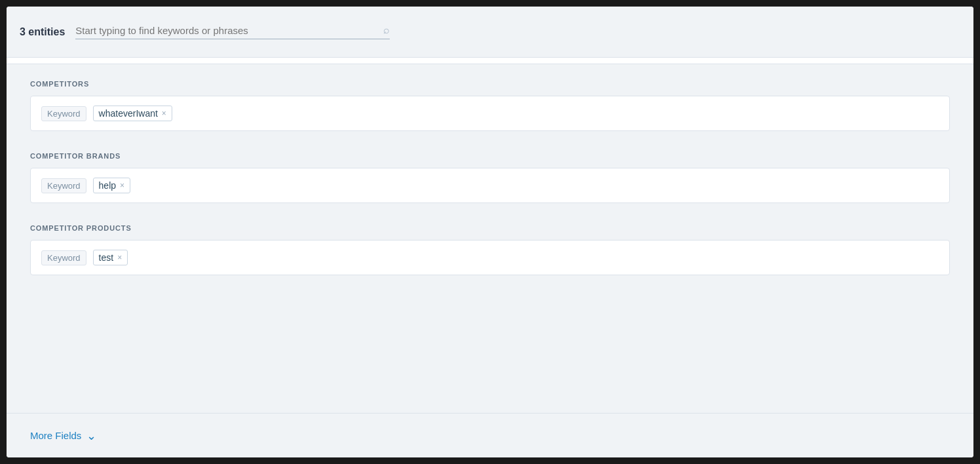 The height and width of the screenshot is (464, 980). I want to click on section-title-competitor-products: COMPETITOR PRODUCTS, so click(490, 228).